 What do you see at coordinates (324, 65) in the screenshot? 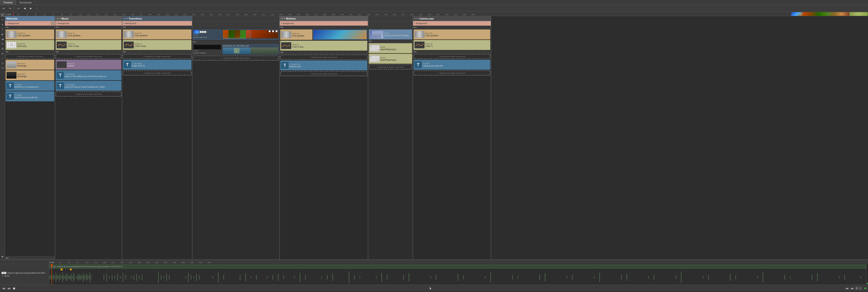
I see `motions-text1: T Tx 00:04.774 Motions.Mov` at bounding box center [324, 65].